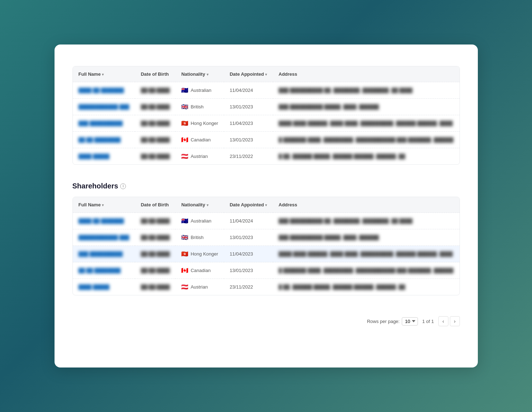 The width and height of the screenshot is (532, 412). What do you see at coordinates (383, 322) in the screenshot?
I see `rows-per-page-label: Rows per page:` at bounding box center [383, 322].